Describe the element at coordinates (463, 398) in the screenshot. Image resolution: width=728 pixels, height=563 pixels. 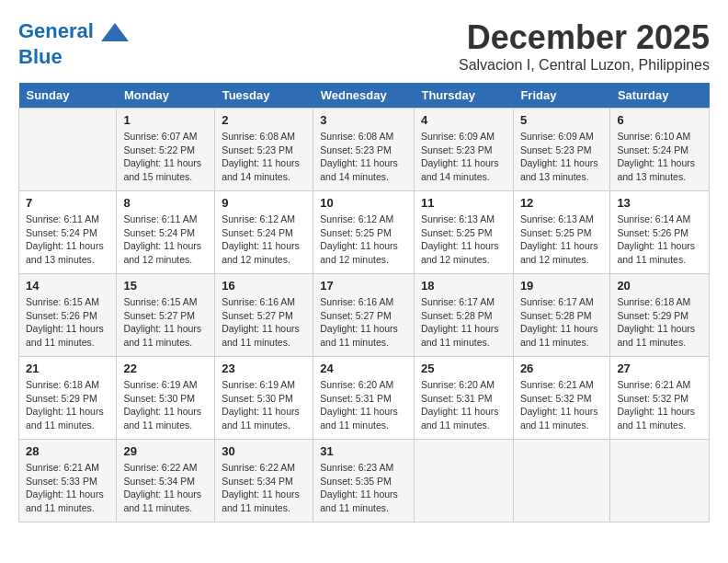
I see `calendar-cell: 25Sunrise: 6:20 AMSunset: 5:31 PMDayligh…` at that location.